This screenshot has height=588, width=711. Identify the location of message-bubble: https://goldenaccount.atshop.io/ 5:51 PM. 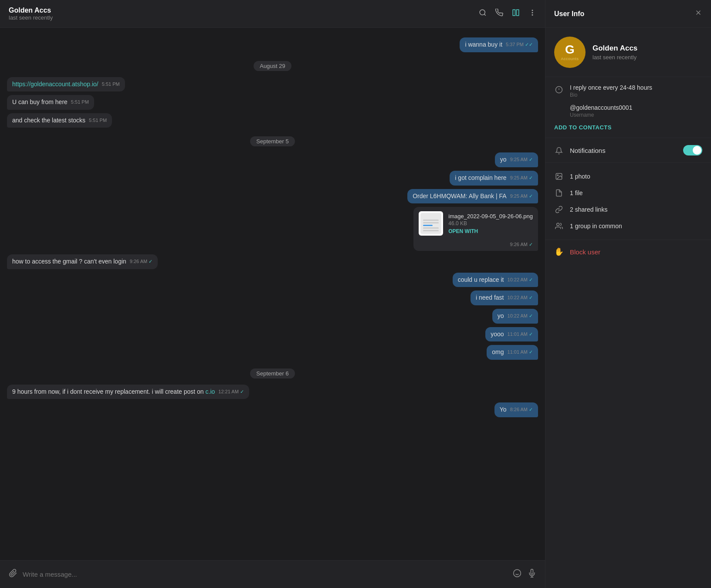
(66, 84).